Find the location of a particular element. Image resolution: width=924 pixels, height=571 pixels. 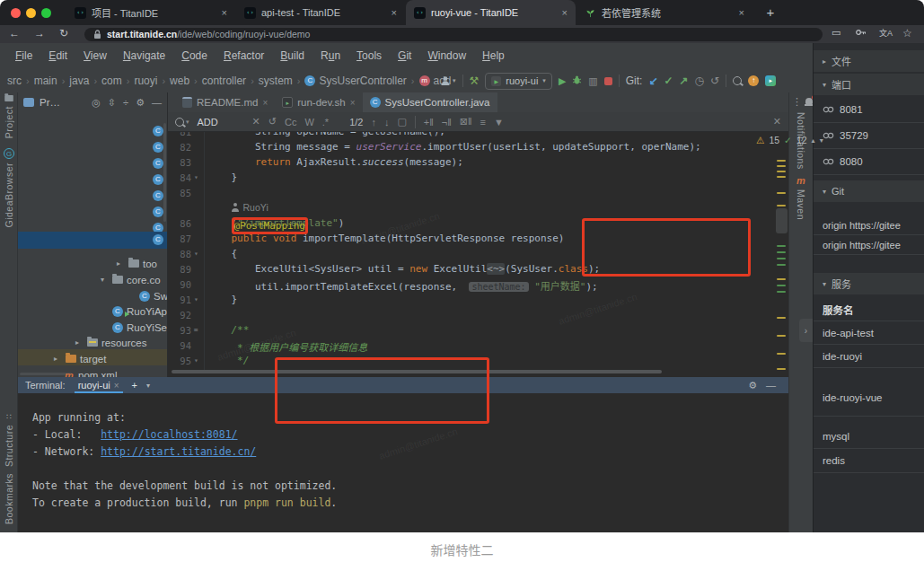

titanide-badge-icon: ▸ is located at coordinates (770, 81).